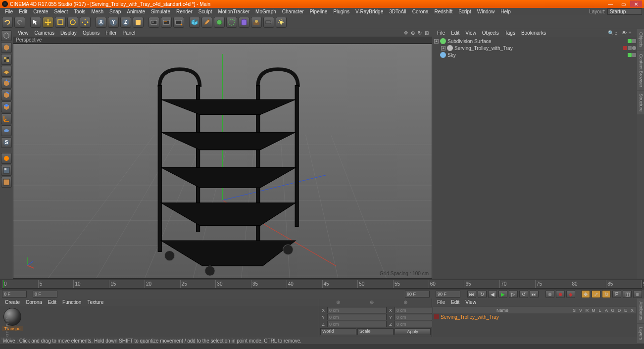 The height and width of the screenshot is (349, 644). What do you see at coordinates (641, 70) in the screenshot?
I see `side-tab-content-browser: Content Browser` at bounding box center [641, 70].